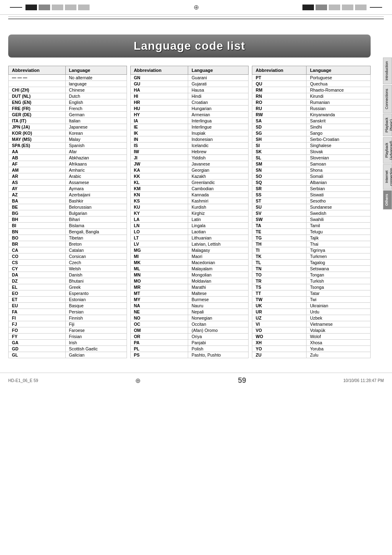  I want to click on abbr-cell: SQ, so click(279, 182).